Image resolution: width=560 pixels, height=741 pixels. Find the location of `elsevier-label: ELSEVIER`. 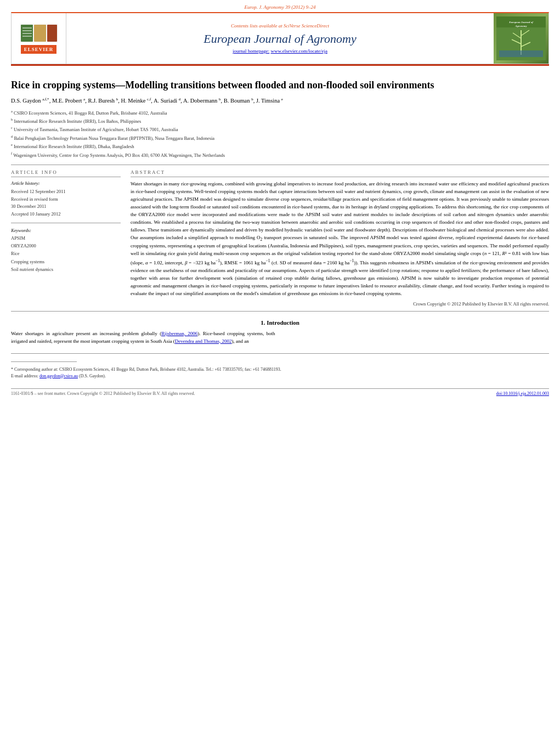

elsevier-label: ELSEVIER is located at coordinates (39, 49).